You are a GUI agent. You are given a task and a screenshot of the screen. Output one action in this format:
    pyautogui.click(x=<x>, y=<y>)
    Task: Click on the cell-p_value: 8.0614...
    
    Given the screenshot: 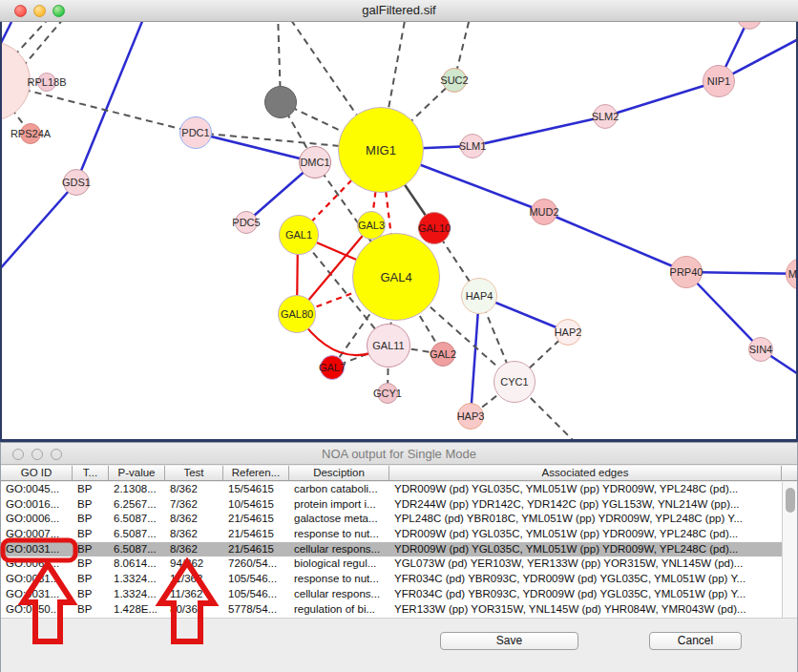 What is the action you would take?
    pyautogui.click(x=137, y=564)
    